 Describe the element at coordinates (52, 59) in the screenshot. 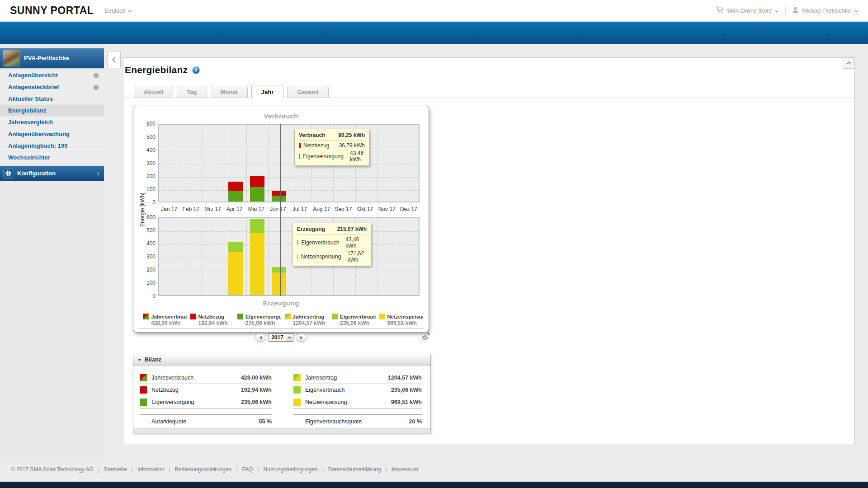

I see `plant-header: PVA-Perlitschke` at that location.